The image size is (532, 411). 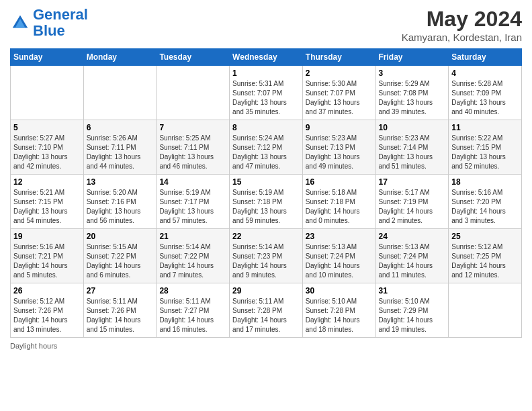 What do you see at coordinates (412, 201) in the screenshot?
I see `calendar-cell: 17Sunrise: 5:17 AM Sunset: 7:19 PM Dayli…` at bounding box center [412, 201].